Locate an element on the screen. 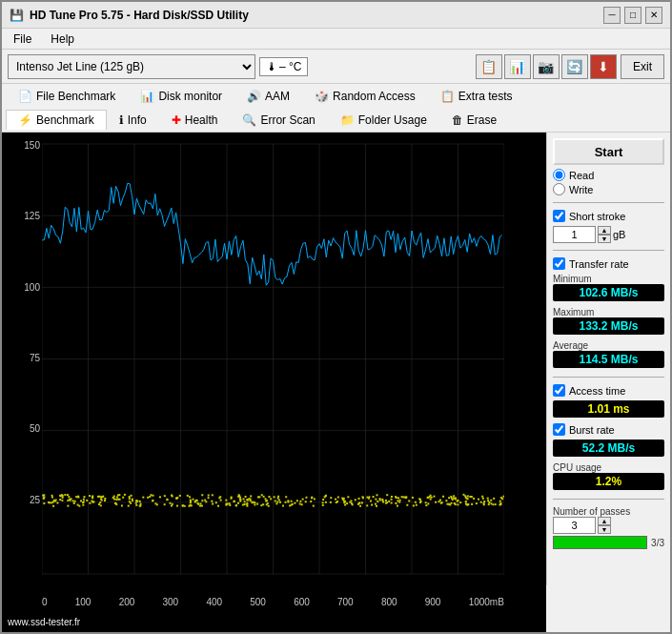  disk-selector: Intenso Jet Line (125 gB) is located at coordinates (132, 67).